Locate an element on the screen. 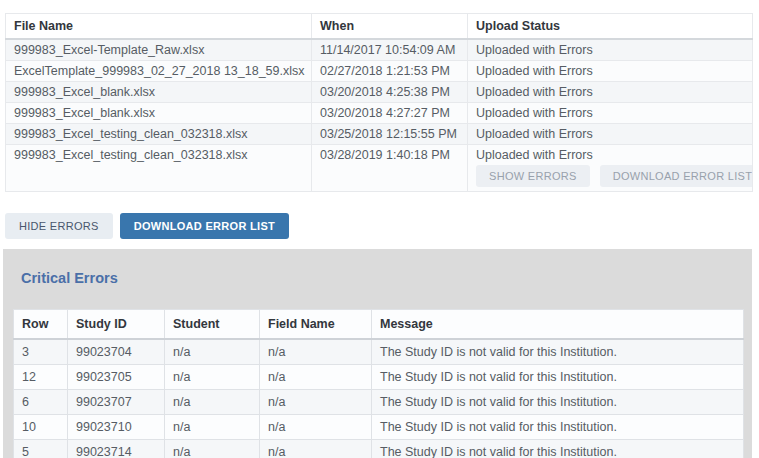 The height and width of the screenshot is (458, 759). column-header-field-name: Field Name is located at coordinates (316, 325).